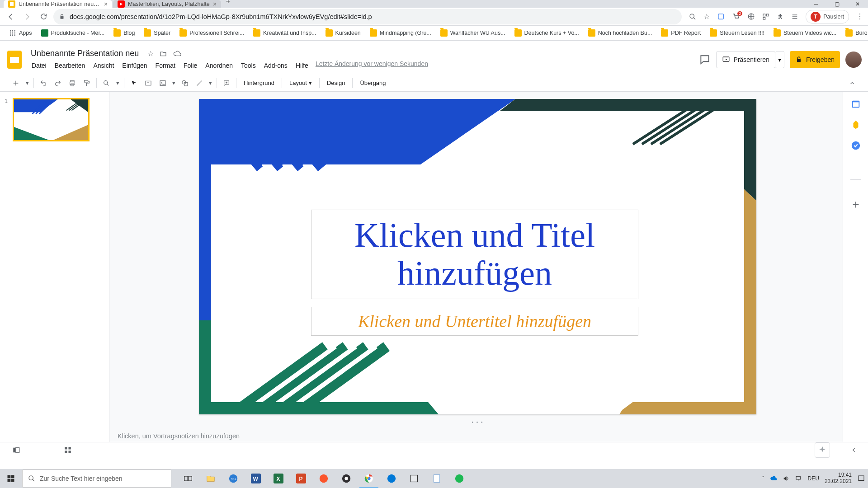 The height and width of the screenshot is (488, 868). What do you see at coordinates (737, 33) in the screenshot?
I see `bookmark-item: Steuern Lesen !!!!` at bounding box center [737, 33].